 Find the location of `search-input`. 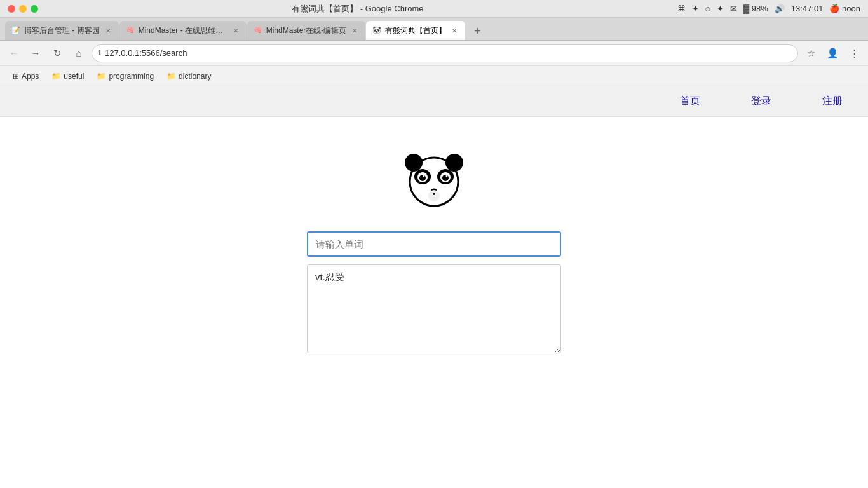

search-input is located at coordinates (434, 244).